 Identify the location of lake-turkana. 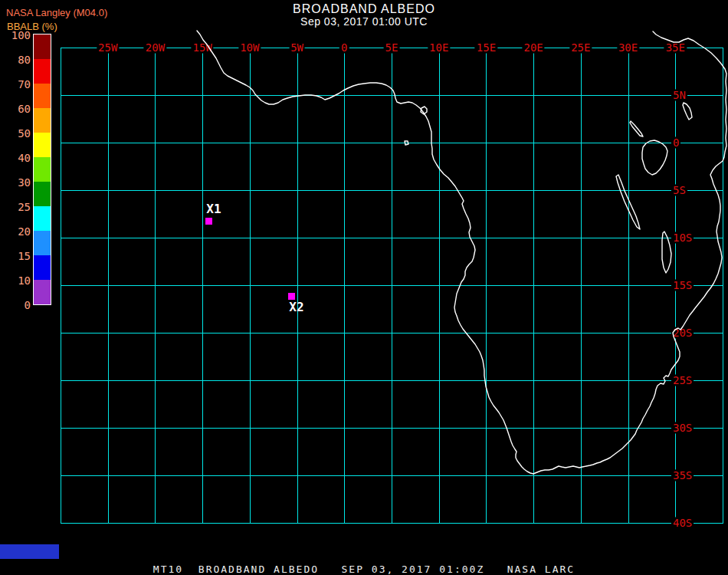
(687, 111).